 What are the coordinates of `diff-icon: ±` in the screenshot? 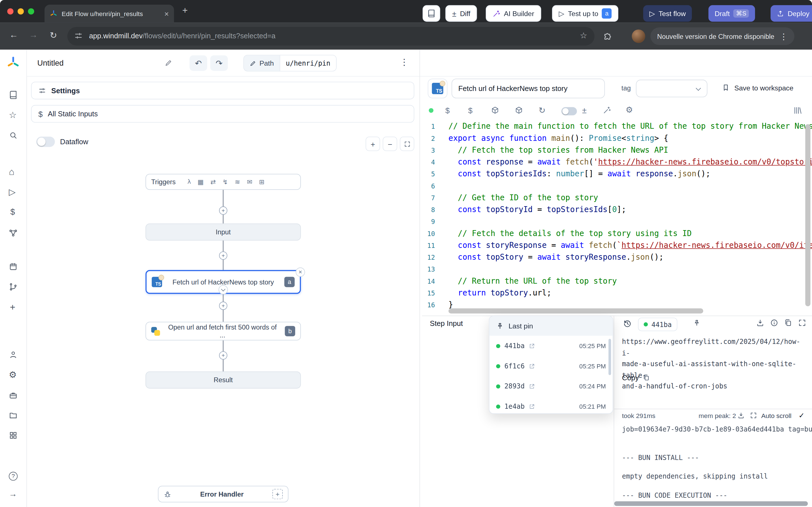 It's located at (584, 111).